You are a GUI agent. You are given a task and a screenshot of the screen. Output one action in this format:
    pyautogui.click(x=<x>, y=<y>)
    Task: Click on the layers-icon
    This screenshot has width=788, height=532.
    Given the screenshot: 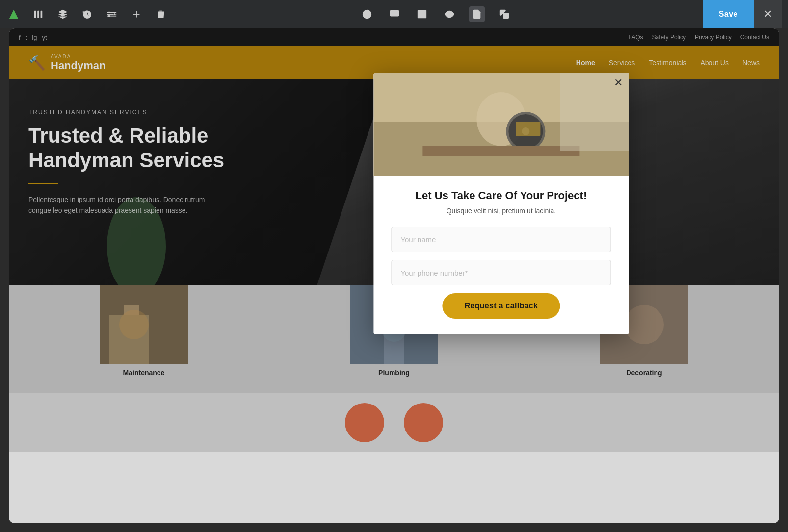 What is the action you would take?
    pyautogui.click(x=63, y=14)
    